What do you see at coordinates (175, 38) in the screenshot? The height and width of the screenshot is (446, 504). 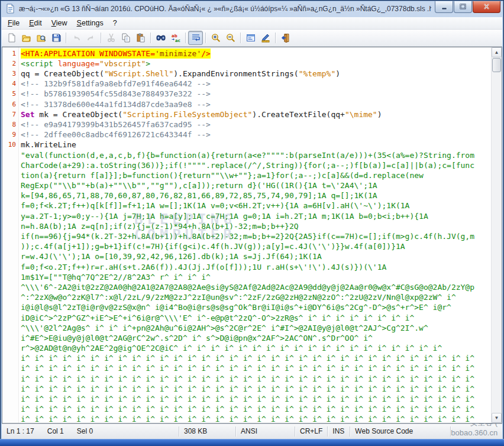 I see `replace-icon: abac` at bounding box center [175, 38].